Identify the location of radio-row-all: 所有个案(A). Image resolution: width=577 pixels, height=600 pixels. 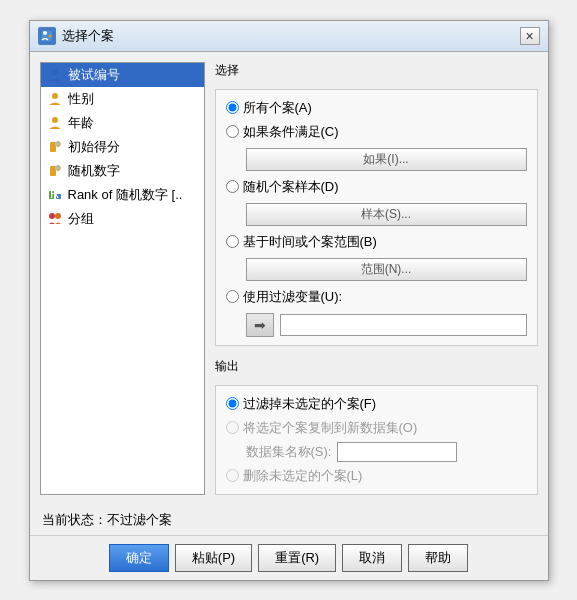
(376, 108).